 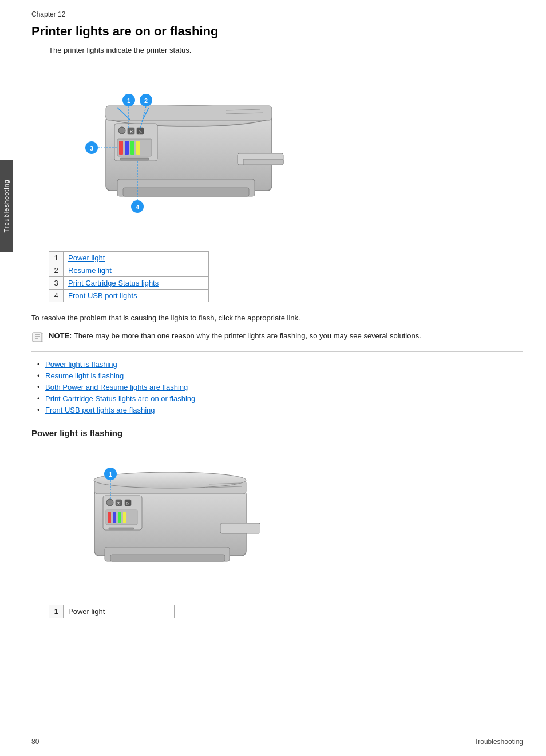 I want to click on list-item: Front USB port lights are flashing, so click(x=280, y=410).